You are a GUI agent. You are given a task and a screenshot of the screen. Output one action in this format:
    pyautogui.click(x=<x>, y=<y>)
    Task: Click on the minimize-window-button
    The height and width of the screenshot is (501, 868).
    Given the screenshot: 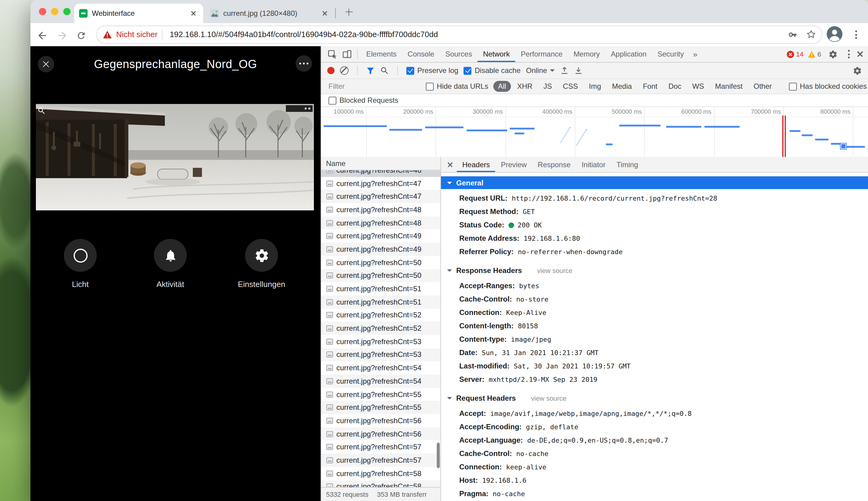 What is the action you would take?
    pyautogui.click(x=55, y=12)
    